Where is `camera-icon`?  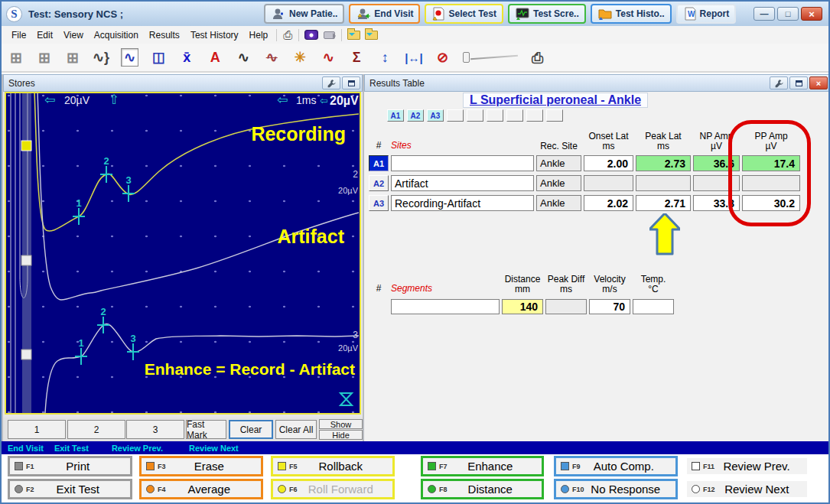 camera-icon is located at coordinates (311, 35).